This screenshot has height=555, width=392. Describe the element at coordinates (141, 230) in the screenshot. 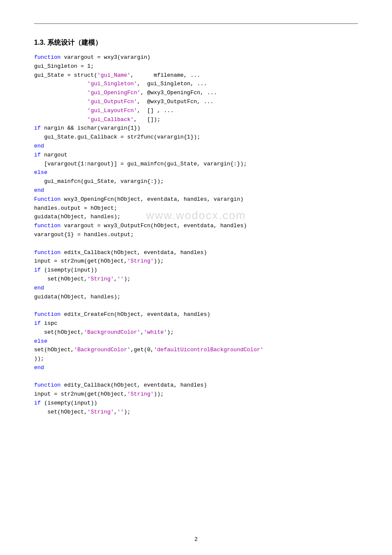

I see `code-normal-13: varargout = wxy3_OutputFcn(hObject, even…` at that location.